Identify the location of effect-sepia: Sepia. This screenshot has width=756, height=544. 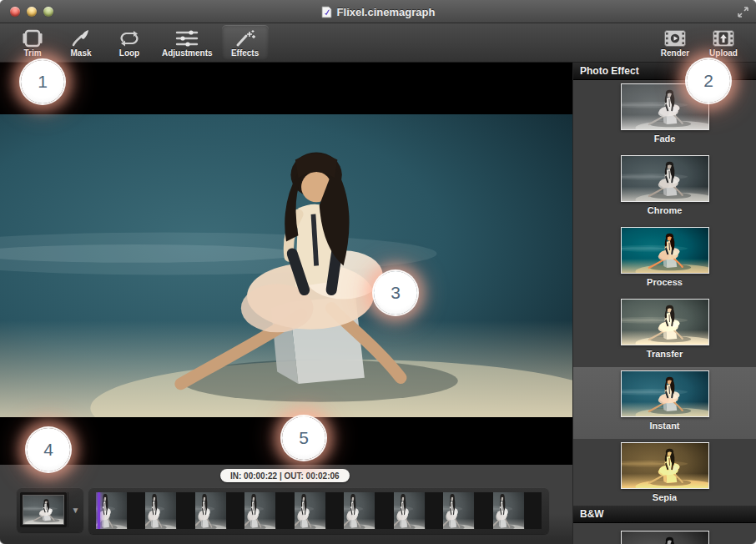
(664, 472).